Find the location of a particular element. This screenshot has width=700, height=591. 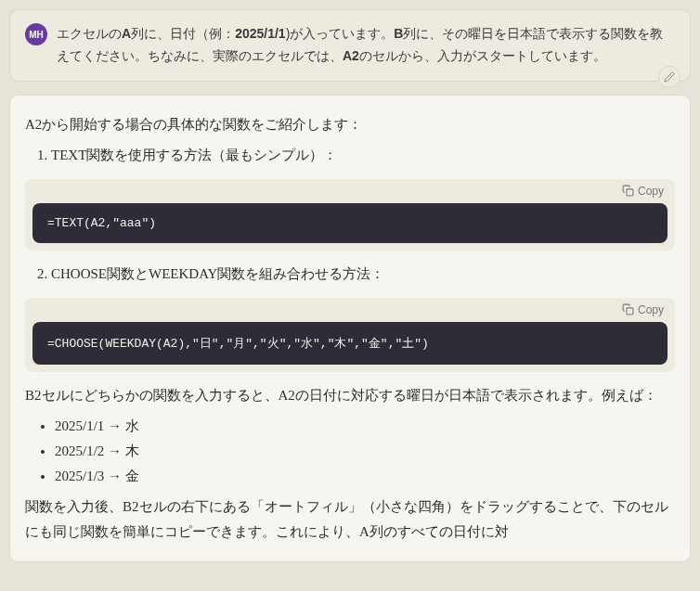

list-item: TEXT関数を使用する方法（最もシンプル）： is located at coordinates (363, 156).